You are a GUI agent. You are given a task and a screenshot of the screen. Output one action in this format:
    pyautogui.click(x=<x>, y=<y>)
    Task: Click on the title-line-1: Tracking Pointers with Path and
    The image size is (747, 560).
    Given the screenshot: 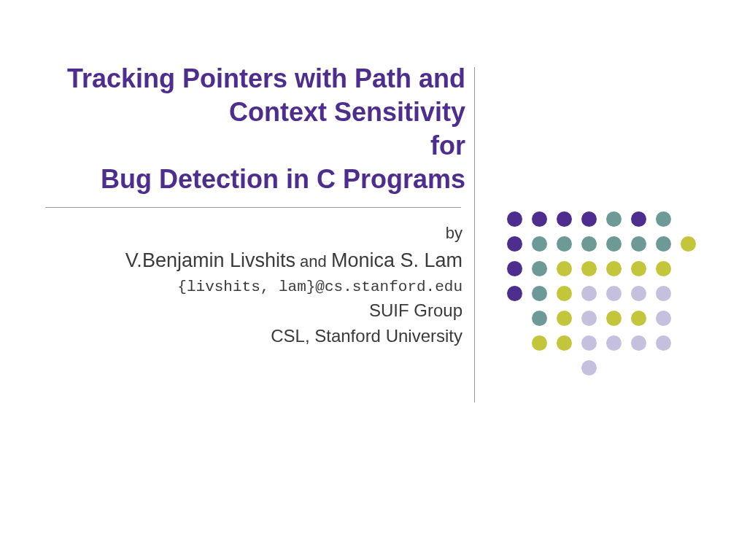 What is the action you would take?
    pyautogui.click(x=265, y=79)
    